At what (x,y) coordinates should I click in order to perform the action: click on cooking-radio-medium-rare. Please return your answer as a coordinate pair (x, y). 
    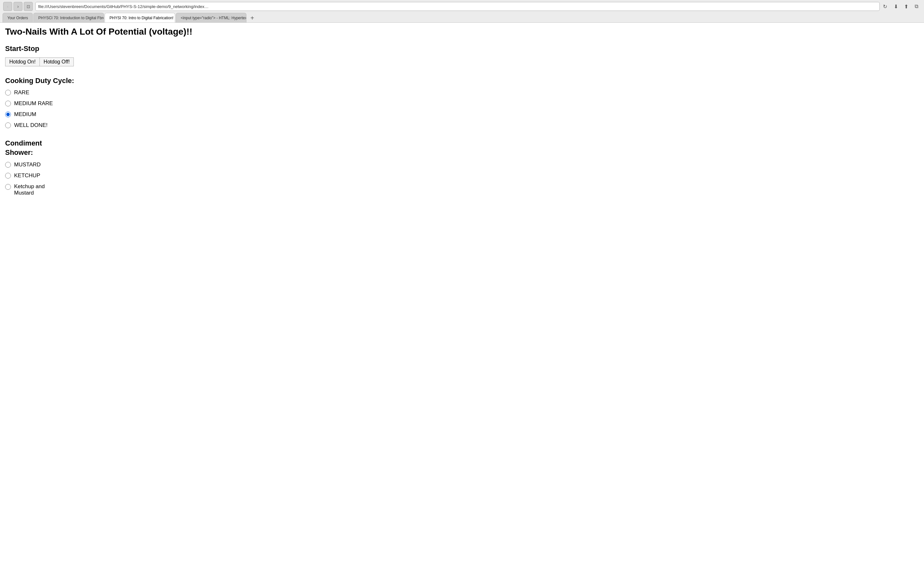
    Looking at the image, I should click on (8, 104).